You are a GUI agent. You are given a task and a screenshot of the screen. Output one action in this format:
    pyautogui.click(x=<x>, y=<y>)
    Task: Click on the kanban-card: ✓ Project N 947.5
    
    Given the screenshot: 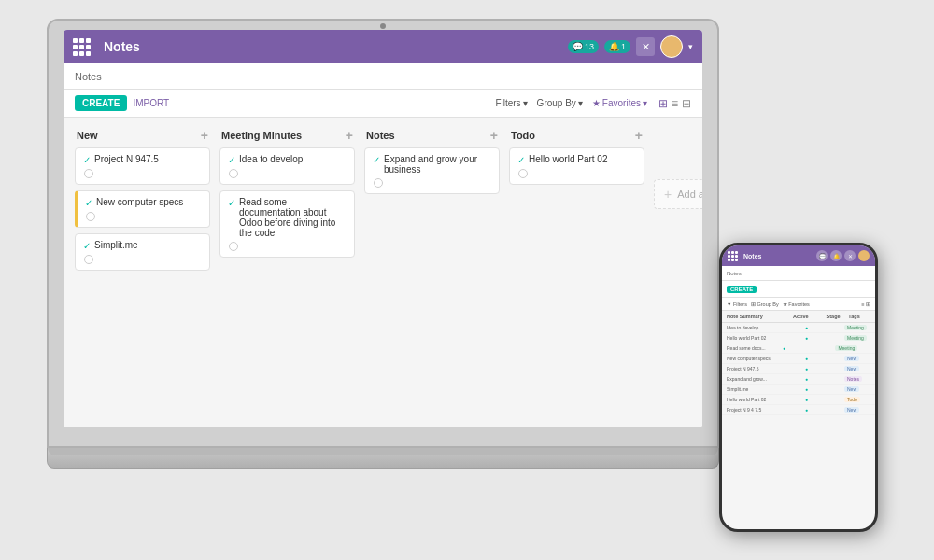 What is the action you would take?
    pyautogui.click(x=142, y=166)
    